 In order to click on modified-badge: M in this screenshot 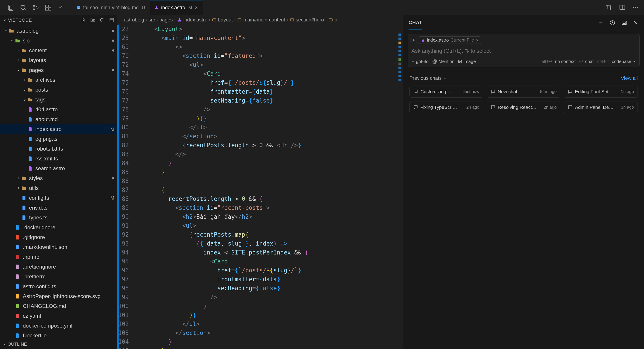, I will do `click(112, 198)`.